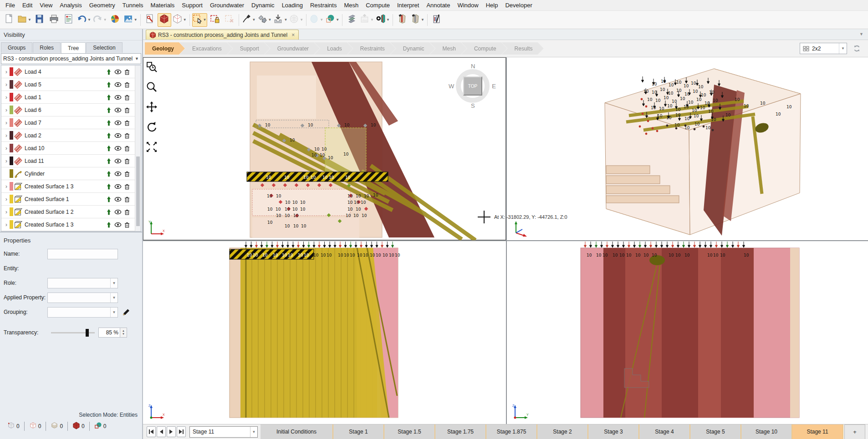 This screenshot has width=868, height=439. Describe the element at coordinates (563, 432) in the screenshot. I see `stage-tab-stage-2: Stage 2` at that location.